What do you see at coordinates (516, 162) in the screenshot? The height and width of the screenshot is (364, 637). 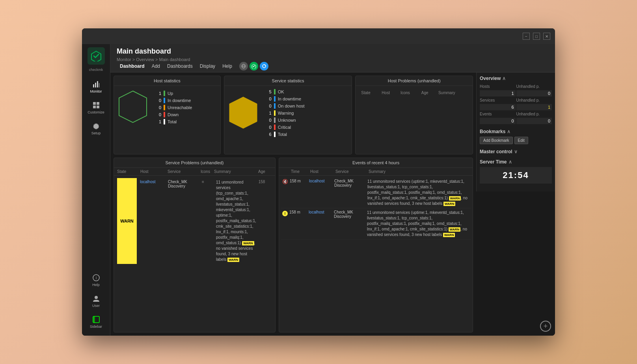 I see `server-time-title: Server Time ∧` at bounding box center [516, 162].